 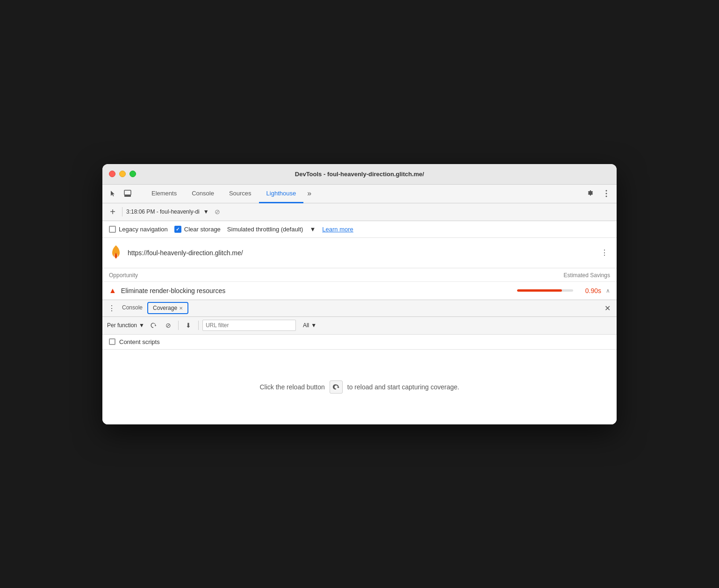 What do you see at coordinates (122, 174) in the screenshot?
I see `traffic-lights` at bounding box center [122, 174].